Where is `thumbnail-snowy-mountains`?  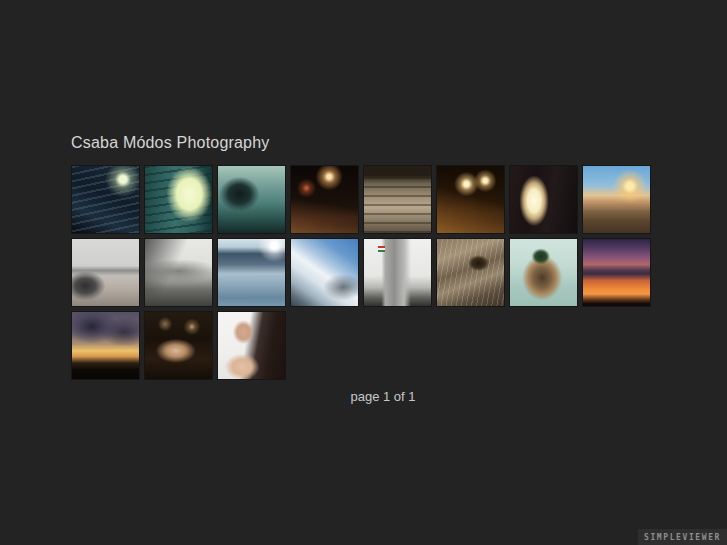 thumbnail-snowy-mountains is located at coordinates (324, 272).